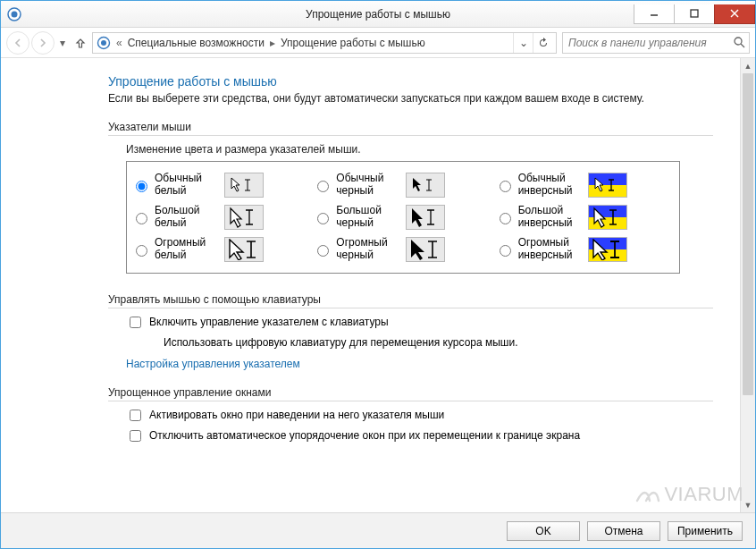  Describe the element at coordinates (542, 43) in the screenshot. I see `refresh-button` at that location.